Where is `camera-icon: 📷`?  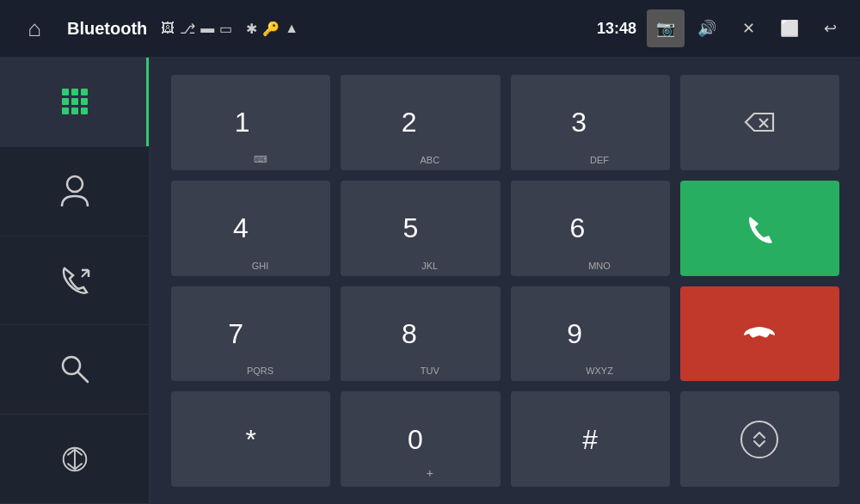 camera-icon: 📷 is located at coordinates (666, 28).